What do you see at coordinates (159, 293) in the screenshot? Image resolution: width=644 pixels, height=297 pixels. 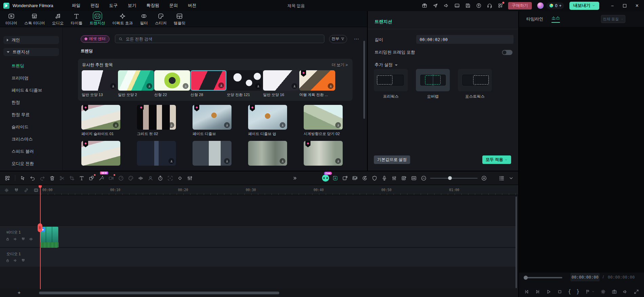 I see `timeline-horizontal-scrollbar` at bounding box center [159, 293].